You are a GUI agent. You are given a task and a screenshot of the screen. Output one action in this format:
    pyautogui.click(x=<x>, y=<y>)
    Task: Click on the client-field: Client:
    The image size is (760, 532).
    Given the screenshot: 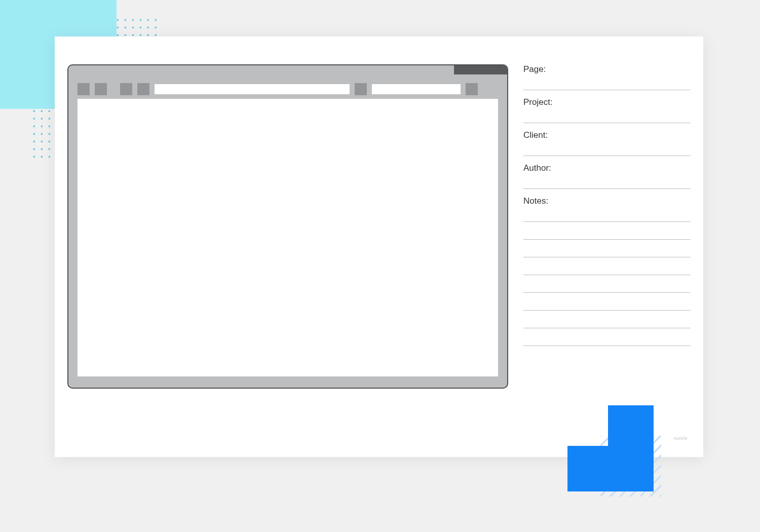 What is the action you would take?
    pyautogui.click(x=607, y=143)
    